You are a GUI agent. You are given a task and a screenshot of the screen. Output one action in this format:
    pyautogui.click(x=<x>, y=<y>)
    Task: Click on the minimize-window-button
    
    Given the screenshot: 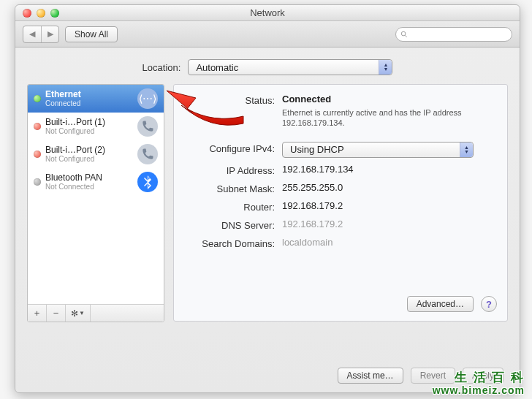 What is the action you would take?
    pyautogui.click(x=41, y=13)
    